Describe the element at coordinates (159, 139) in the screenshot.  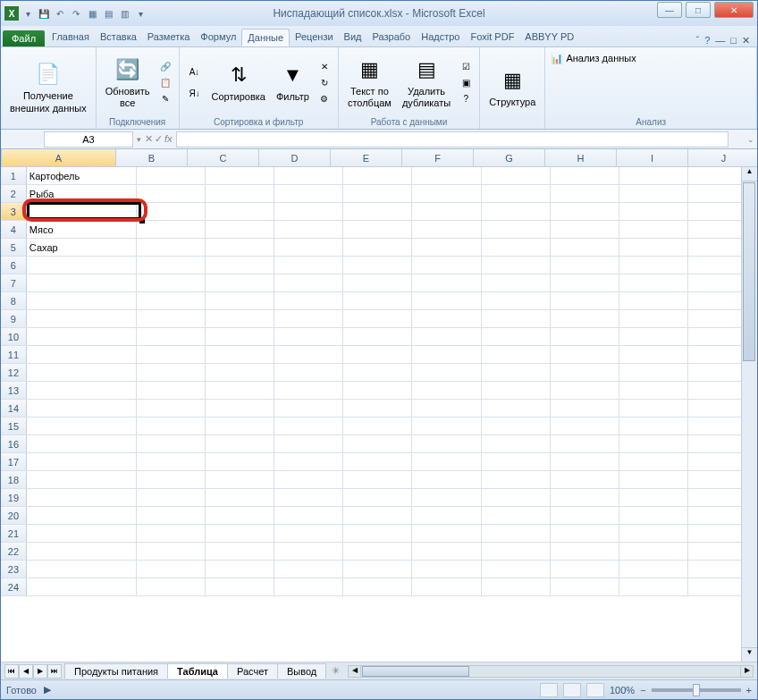
I see `enter-icon: ✓` at that location.